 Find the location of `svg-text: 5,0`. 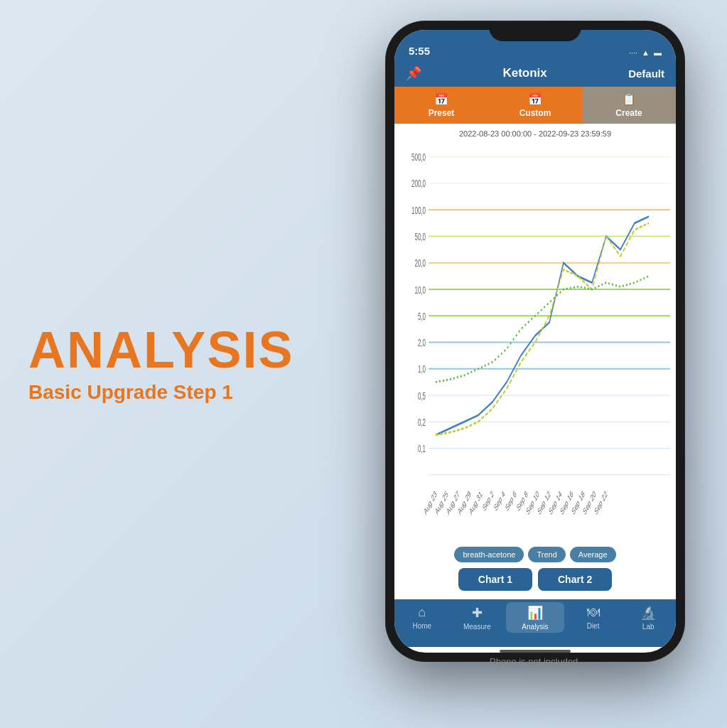

svg-text: 5,0 is located at coordinates (422, 316).